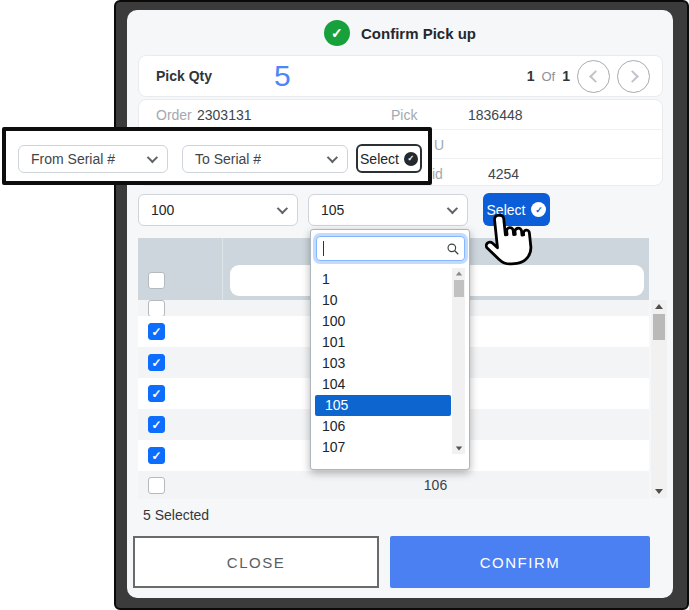 The image size is (689, 610). I want to click on dropdown-search-input, so click(390, 248).